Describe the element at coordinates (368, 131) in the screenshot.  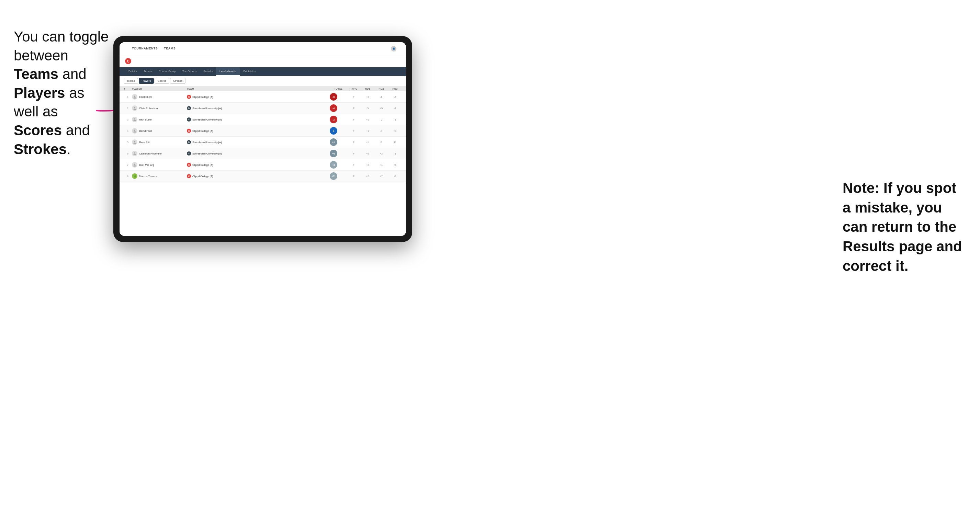
I see `rd1-cell: +1` at that location.